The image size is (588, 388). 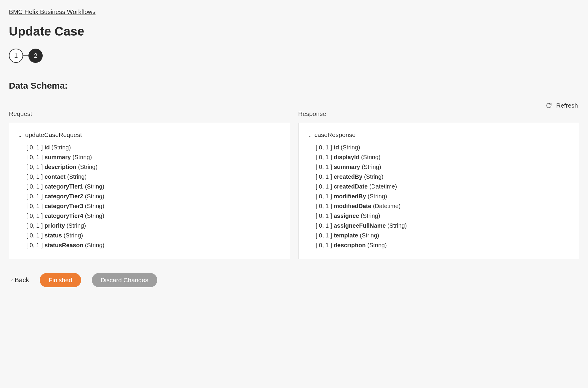 I want to click on field-name: statusReason, so click(x=64, y=245).